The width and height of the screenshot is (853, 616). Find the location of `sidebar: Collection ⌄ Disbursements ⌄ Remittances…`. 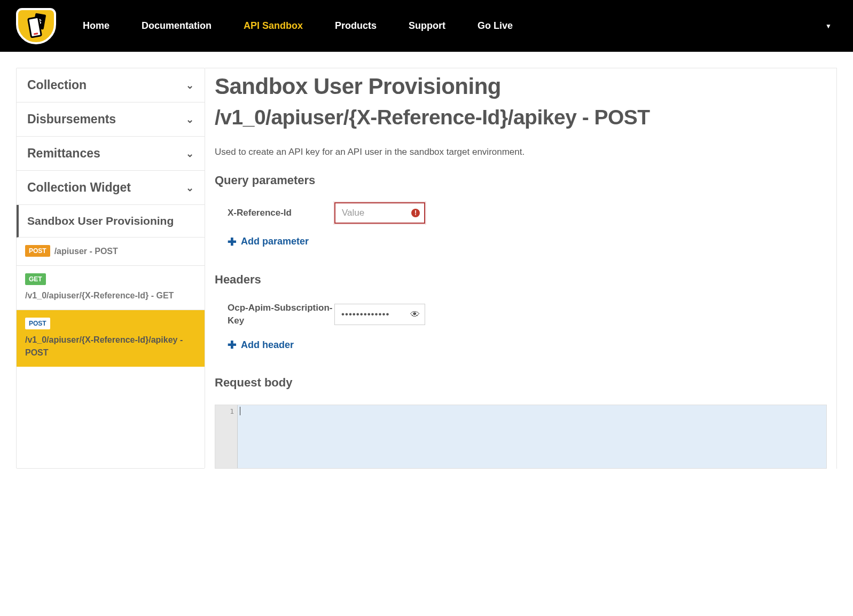

sidebar: Collection ⌄ Disbursements ⌄ Remittances… is located at coordinates (111, 268).